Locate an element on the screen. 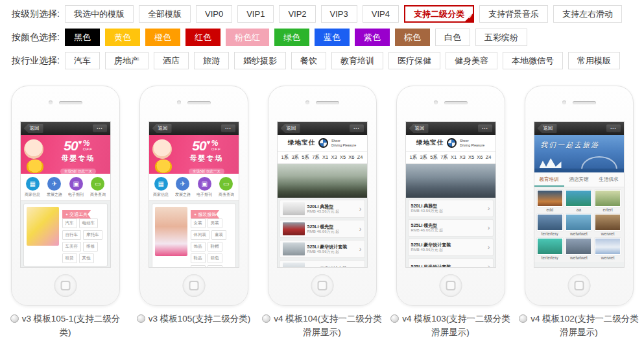 The height and width of the screenshot is (341, 644). preview-navbar: 返回 ••• is located at coordinates (579, 128).